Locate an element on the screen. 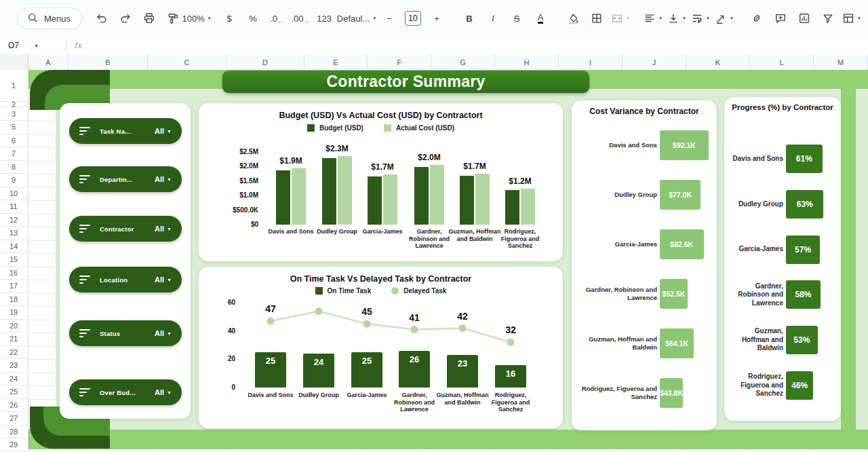 Image resolution: width=868 pixels, height=452 pixels. on-time-task-swatch is located at coordinates (319, 290).